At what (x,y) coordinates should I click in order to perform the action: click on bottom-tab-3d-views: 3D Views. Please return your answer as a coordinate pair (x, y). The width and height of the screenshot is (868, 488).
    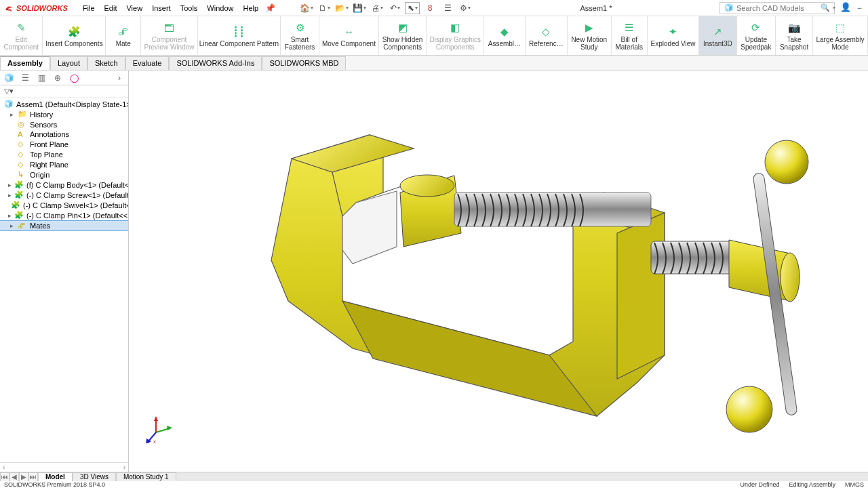
    Looking at the image, I should click on (94, 477).